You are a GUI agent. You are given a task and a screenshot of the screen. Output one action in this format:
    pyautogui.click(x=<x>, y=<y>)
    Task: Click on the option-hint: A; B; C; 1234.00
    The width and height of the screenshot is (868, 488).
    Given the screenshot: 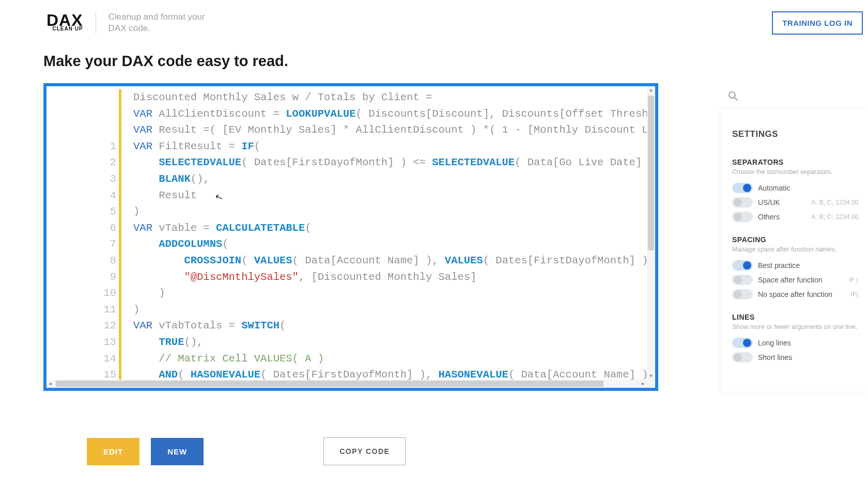 What is the action you would take?
    pyautogui.click(x=835, y=217)
    